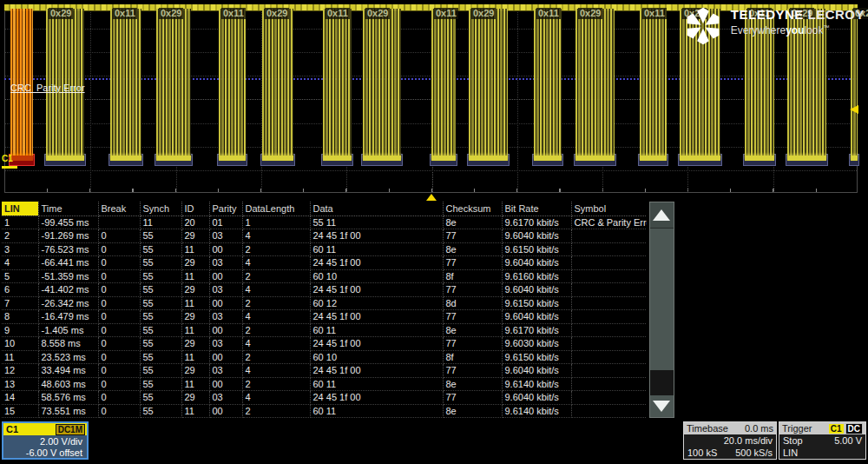 Image resolution: width=868 pixels, height=464 pixels. I want to click on scrollbar-up-button, so click(661, 215).